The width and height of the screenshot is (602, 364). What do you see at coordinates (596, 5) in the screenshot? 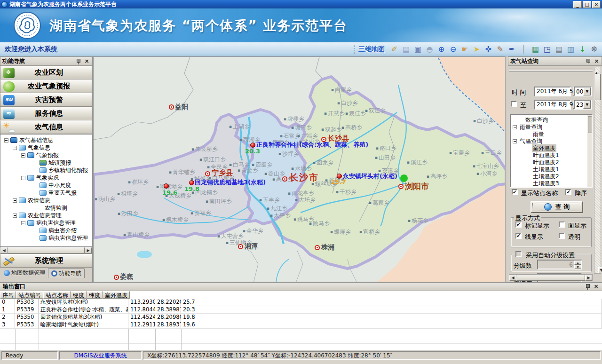
I see `close-button: ×` at bounding box center [596, 5].